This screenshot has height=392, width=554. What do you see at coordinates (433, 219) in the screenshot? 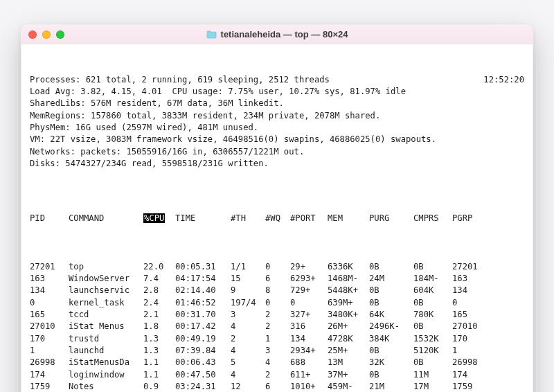
I see `col-cmprs: CMPRS` at bounding box center [433, 219].